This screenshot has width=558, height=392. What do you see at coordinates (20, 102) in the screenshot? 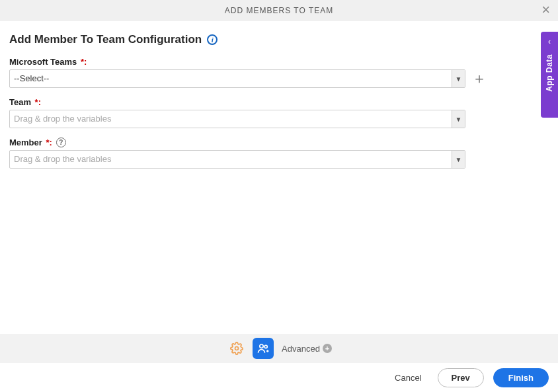
I see `field-label-text: Team` at bounding box center [20, 102].